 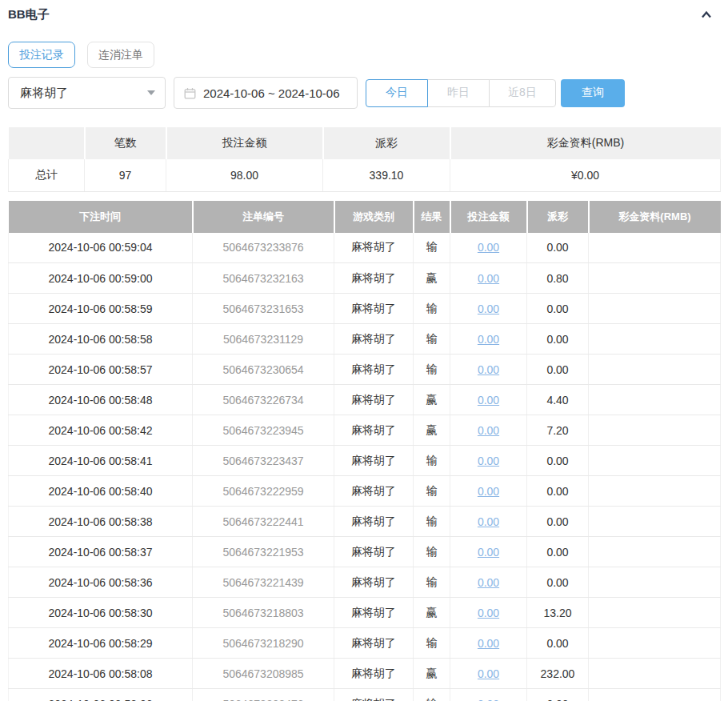 I want to click on cell-bet-time: 2024-10-06 00:58:41, so click(x=101, y=461).